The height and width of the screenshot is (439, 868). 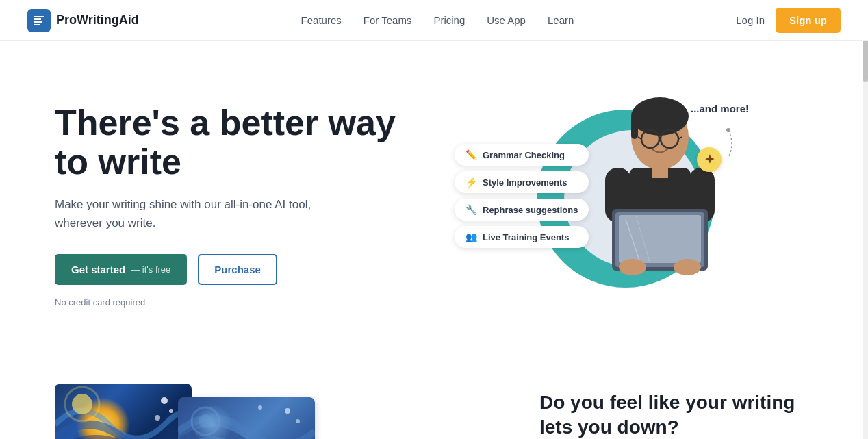 I want to click on nav-pricing: Pricing, so click(x=449, y=21).